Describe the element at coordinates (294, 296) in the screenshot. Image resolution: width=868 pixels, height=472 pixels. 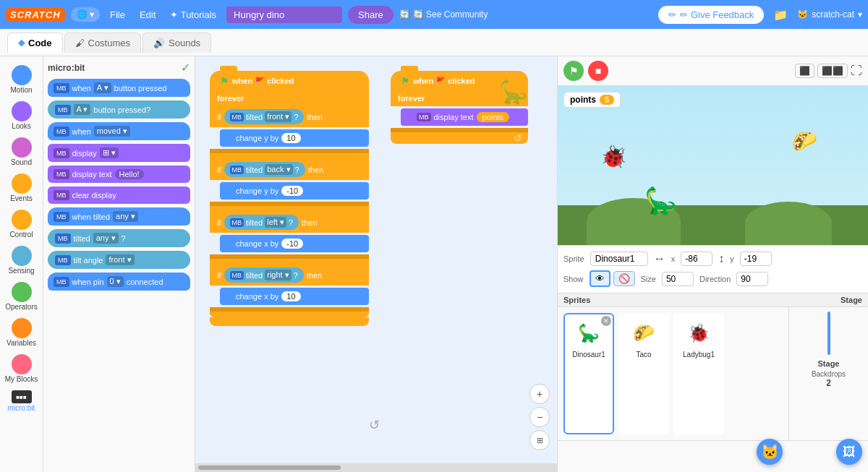
I see `change-x-by-10: change x by 10` at that location.